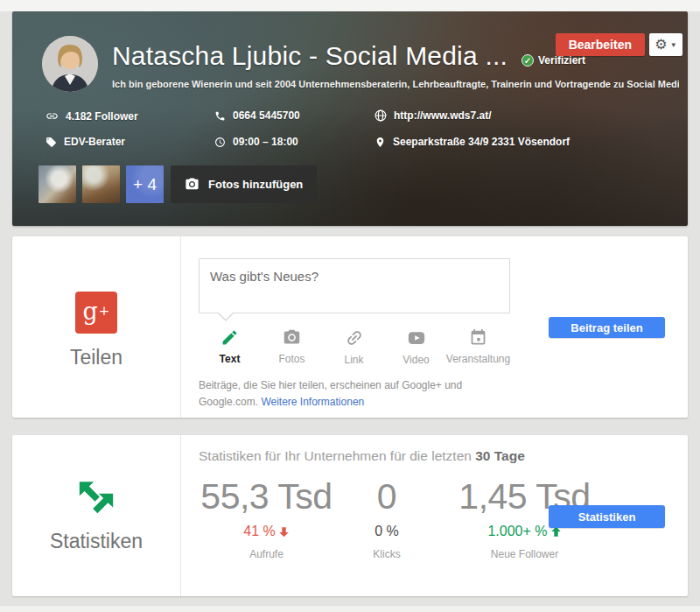 This screenshot has width=700, height=612. I want to click on clock-icon, so click(220, 142).